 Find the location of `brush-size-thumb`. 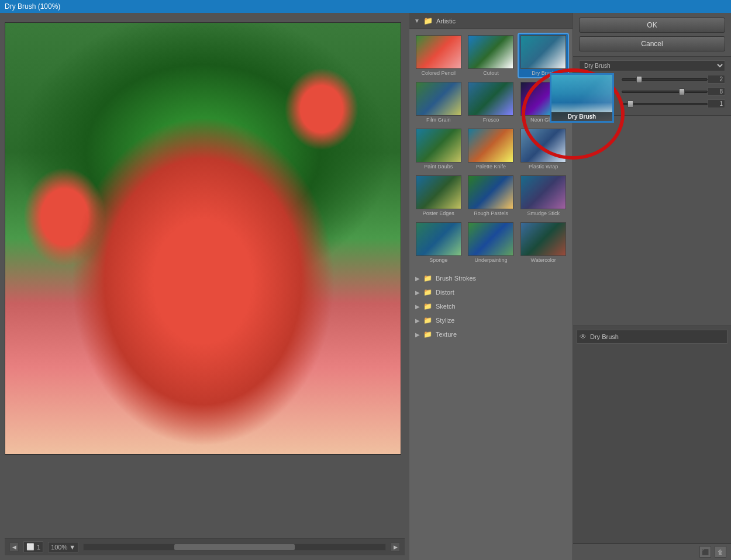

brush-size-thumb is located at coordinates (639, 79).